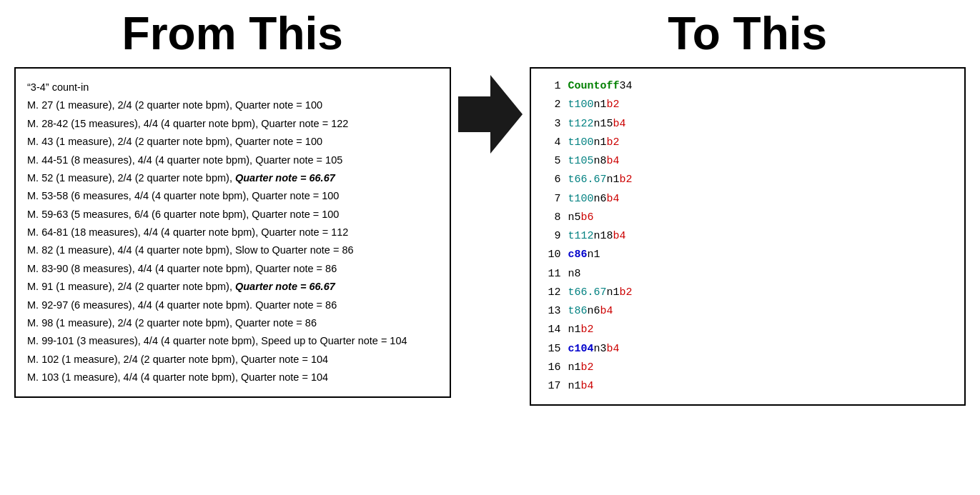  I want to click on code-token-kw-b: b6, so click(588, 218).